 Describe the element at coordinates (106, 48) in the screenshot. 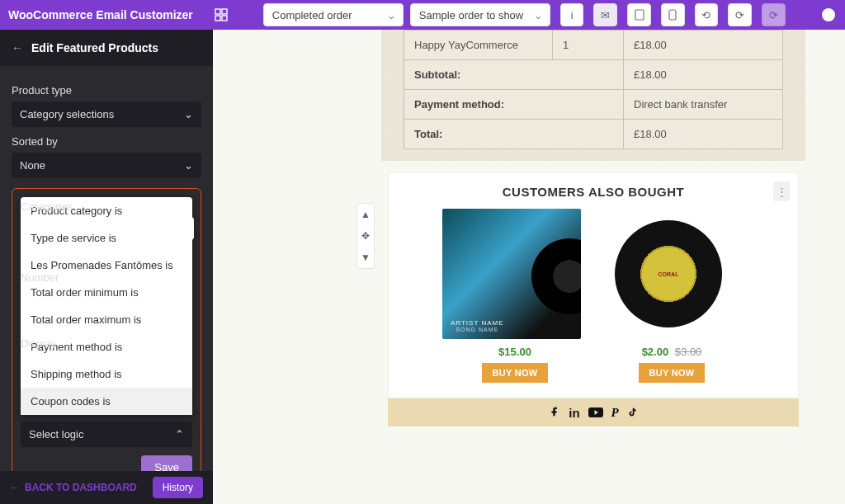

I see `sidebar-header: ← Edit Featured Products` at that location.